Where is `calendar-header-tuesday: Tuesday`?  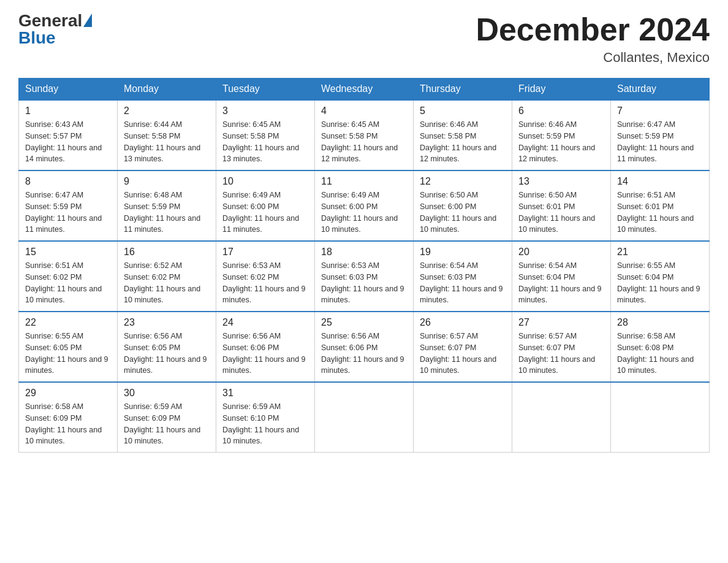 calendar-header-tuesday: Tuesday is located at coordinates (266, 90).